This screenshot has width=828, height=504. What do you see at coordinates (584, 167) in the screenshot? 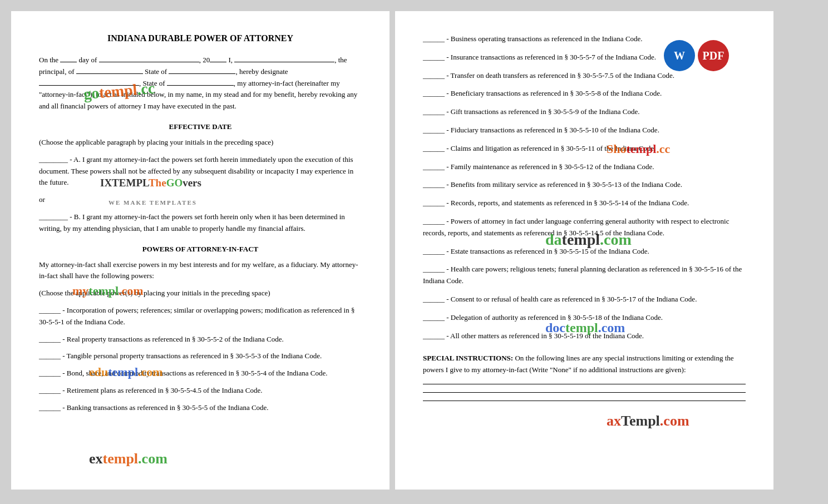
I see `powers-item-right: ______ - Family maintenance as reference…` at bounding box center [584, 167].